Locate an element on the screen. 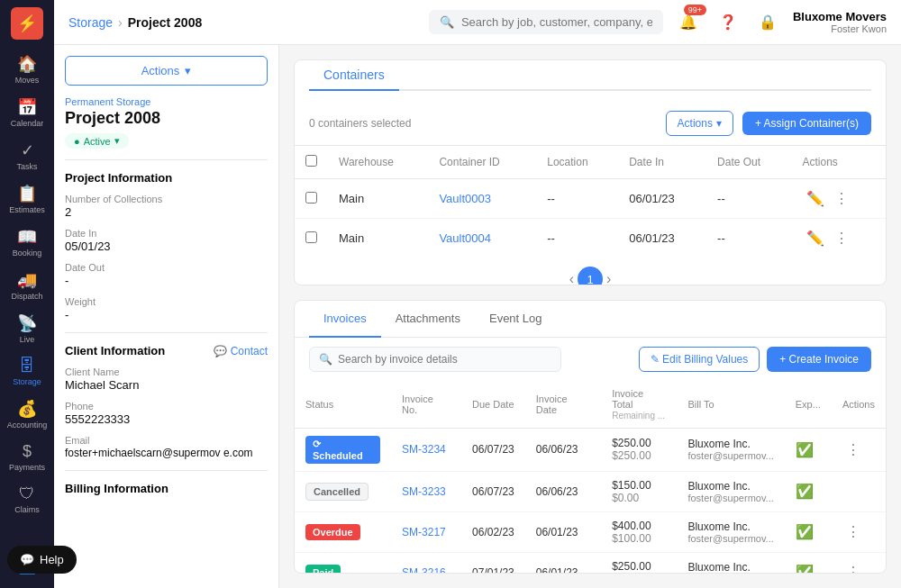  phone-value: 5552223333 is located at coordinates (166, 420).